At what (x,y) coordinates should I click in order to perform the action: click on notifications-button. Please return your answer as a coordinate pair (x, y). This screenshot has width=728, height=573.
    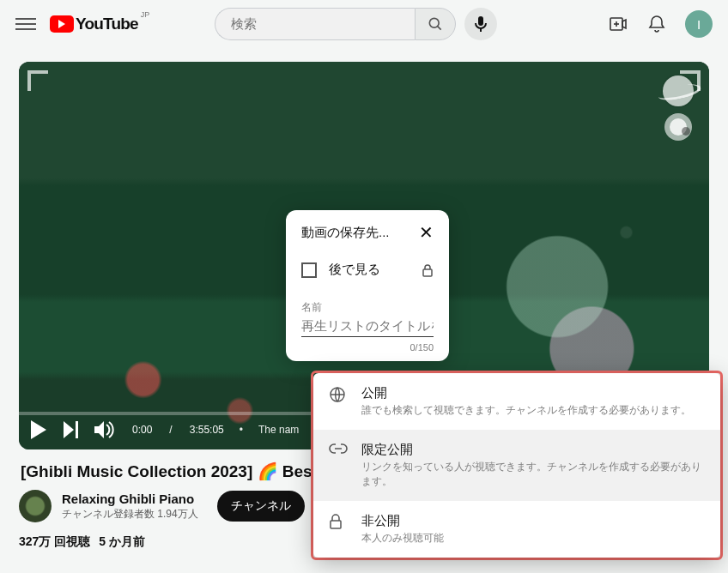
    Looking at the image, I should click on (657, 24).